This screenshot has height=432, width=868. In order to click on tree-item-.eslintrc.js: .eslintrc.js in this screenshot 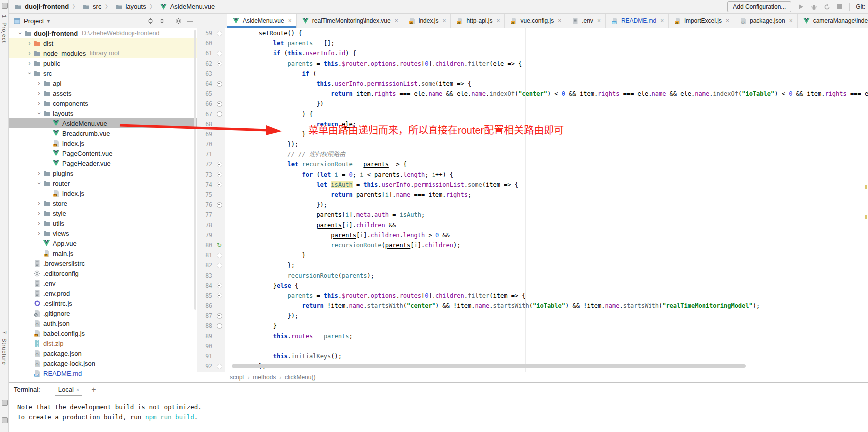, I will do `click(103, 303)`.